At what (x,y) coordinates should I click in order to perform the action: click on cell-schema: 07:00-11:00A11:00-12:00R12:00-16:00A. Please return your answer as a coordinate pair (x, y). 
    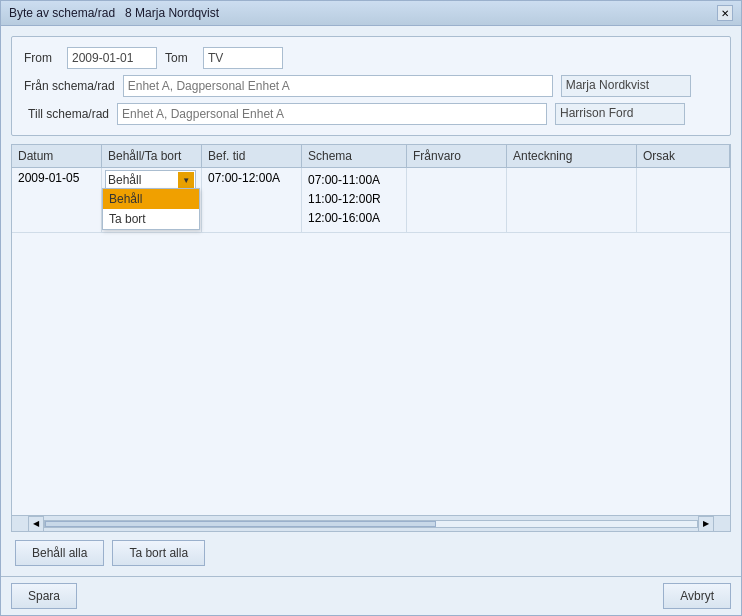
    Looking at the image, I should click on (354, 200).